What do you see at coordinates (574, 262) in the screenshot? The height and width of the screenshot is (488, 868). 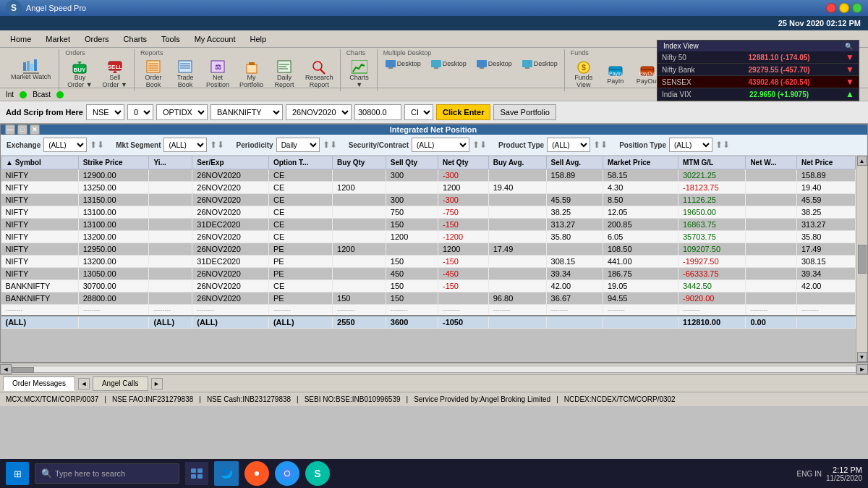 I see `table-cell: 308.15` at bounding box center [574, 262].